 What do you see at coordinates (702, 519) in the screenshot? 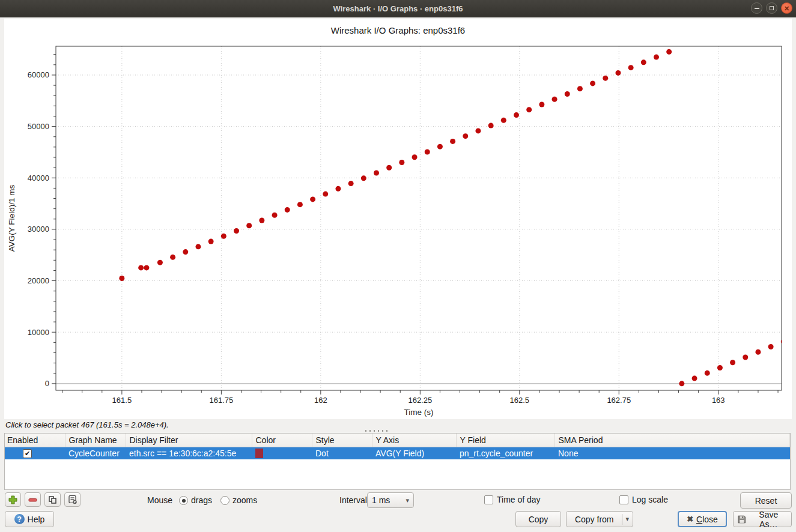
I see `close-button: ✖ Close` at bounding box center [702, 519].